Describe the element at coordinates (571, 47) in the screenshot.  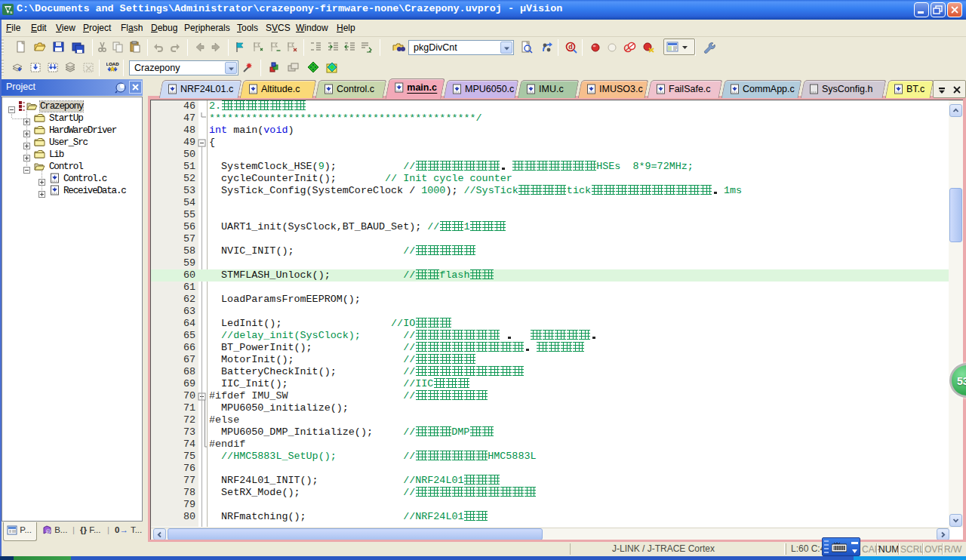
I see `svg-text: d` at that location.